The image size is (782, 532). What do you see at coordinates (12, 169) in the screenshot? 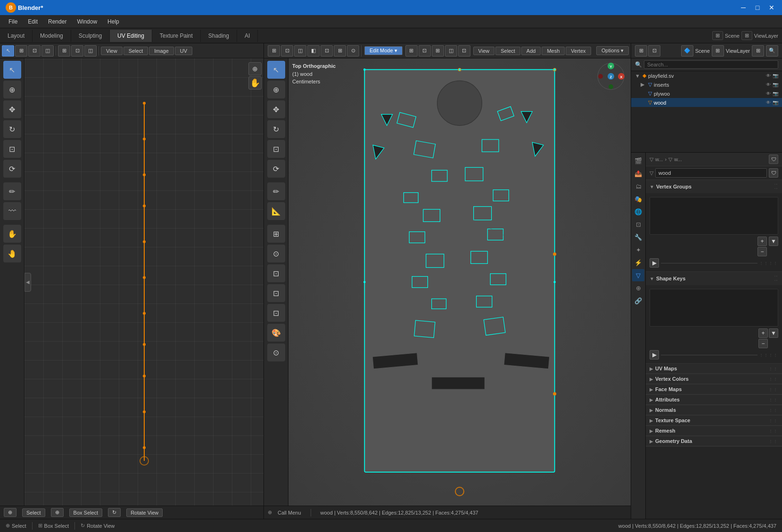
I see `tool-transform: ⟳` at bounding box center [12, 169].